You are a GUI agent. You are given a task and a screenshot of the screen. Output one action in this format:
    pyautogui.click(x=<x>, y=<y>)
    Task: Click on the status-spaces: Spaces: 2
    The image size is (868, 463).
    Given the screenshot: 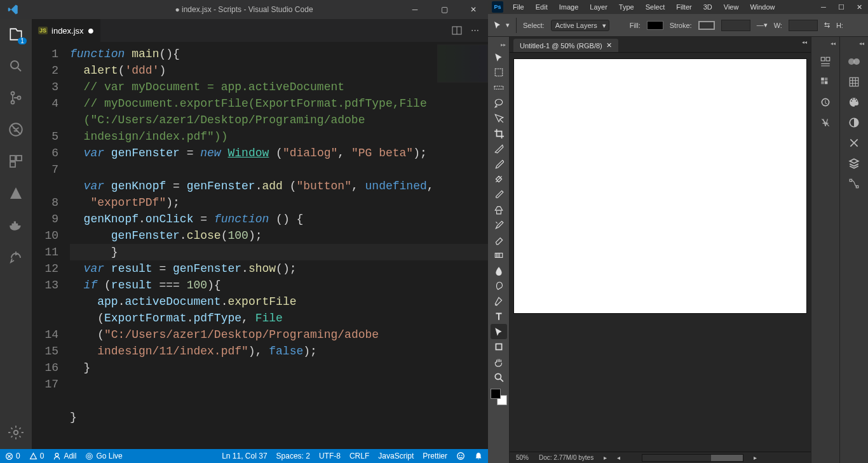 What is the action you would take?
    pyautogui.click(x=294, y=456)
    